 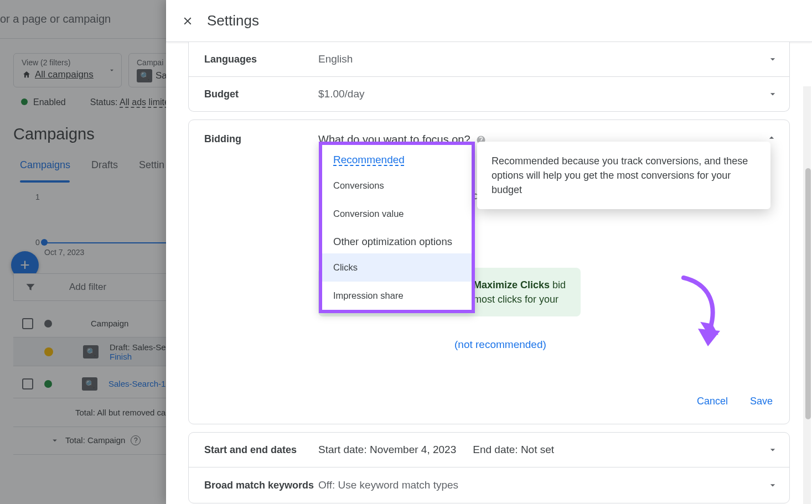 I want to click on panel-header: Settings, so click(x=489, y=21).